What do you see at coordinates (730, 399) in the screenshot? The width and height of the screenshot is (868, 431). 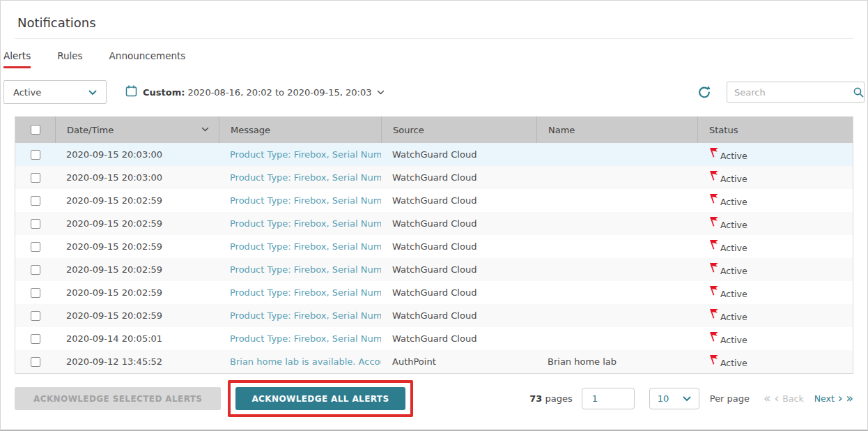 I see `per-page-label: Per page` at bounding box center [730, 399].